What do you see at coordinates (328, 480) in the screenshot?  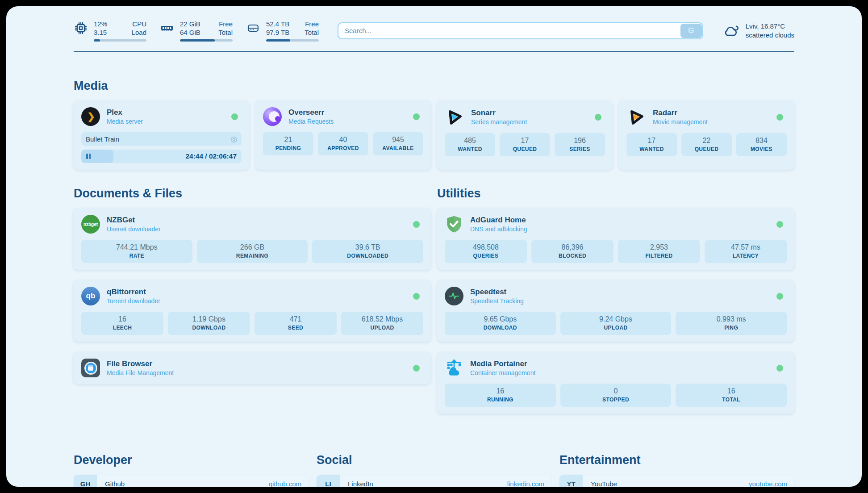 I see `bookmark-abbr: LI` at bounding box center [328, 480].